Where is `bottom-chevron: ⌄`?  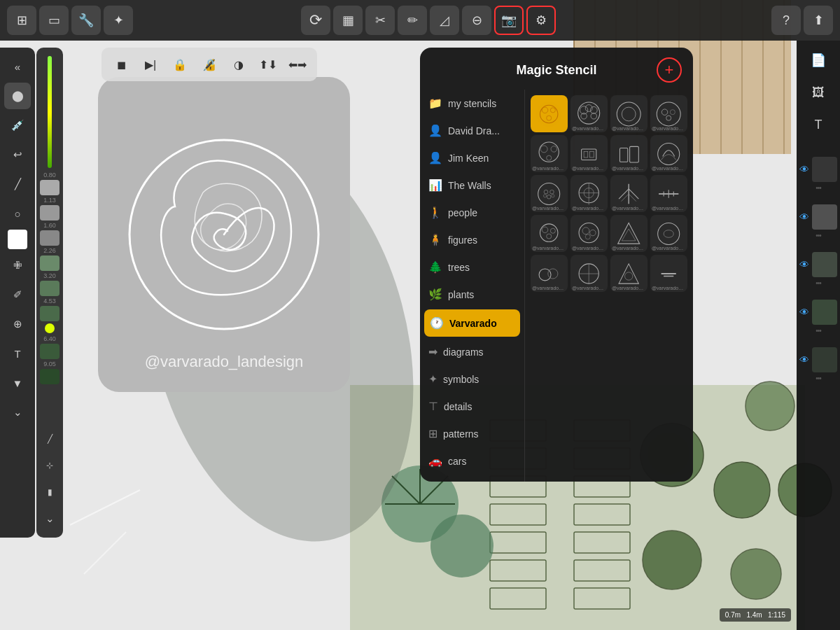 bottom-chevron: ⌄ is located at coordinates (50, 519).